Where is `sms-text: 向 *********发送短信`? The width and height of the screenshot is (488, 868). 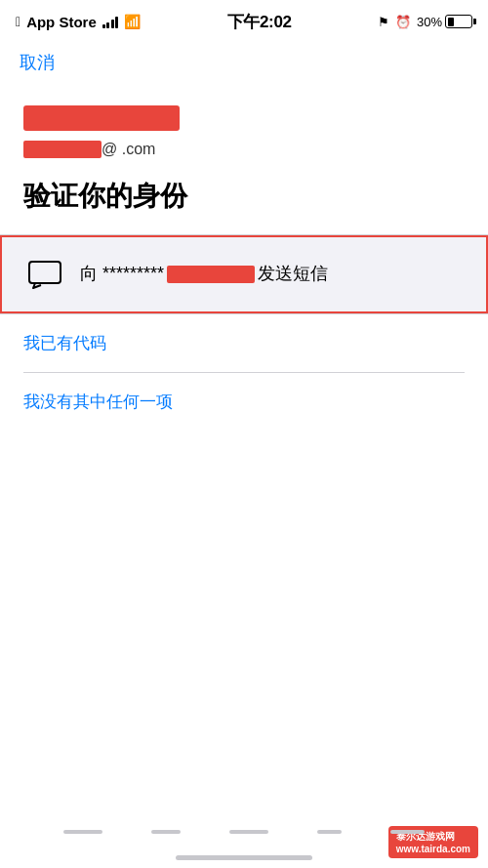 sms-text: 向 *********发送短信 is located at coordinates (204, 273).